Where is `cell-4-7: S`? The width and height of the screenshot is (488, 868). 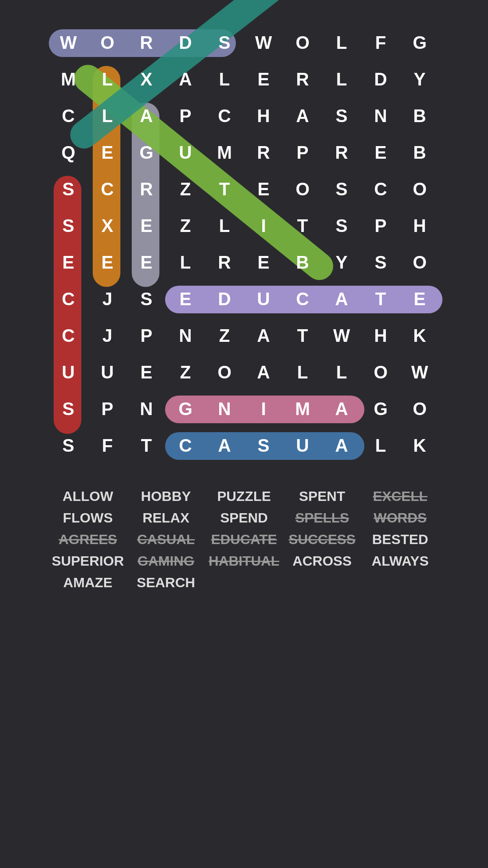
cell-4-7: S is located at coordinates (342, 189).